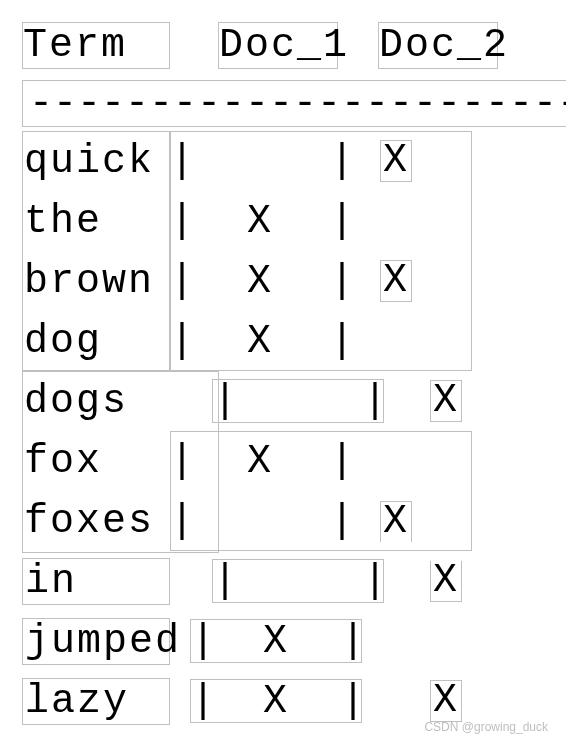  I want to click on term-cell: fox, so click(96, 462).